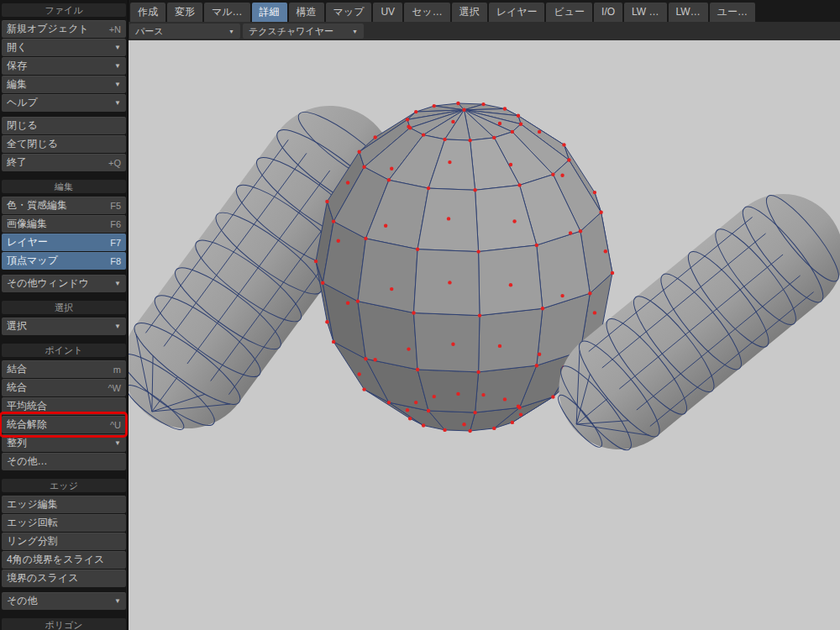 Image resolution: width=840 pixels, height=630 pixels. I want to click on sidebar-item-label: リング分割, so click(64, 541).